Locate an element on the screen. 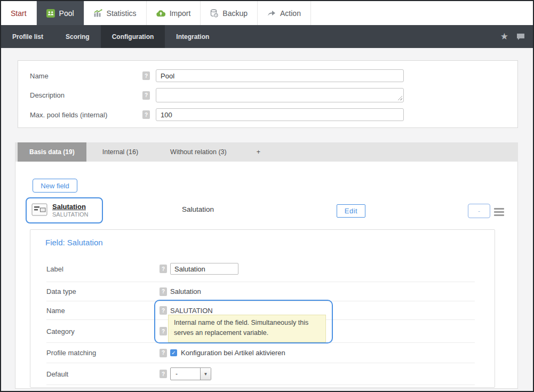 The width and height of the screenshot is (534, 392). detail-label-input is located at coordinates (204, 269).